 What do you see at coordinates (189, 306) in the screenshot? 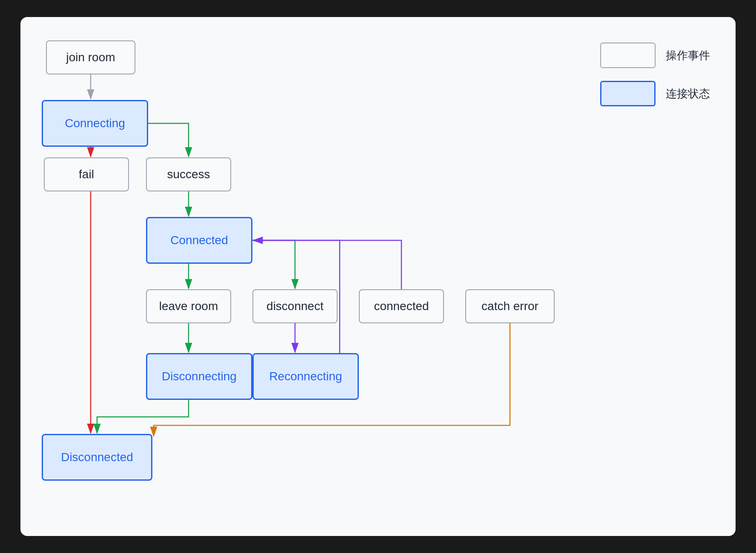
I see `leave-room-event-node: leave room` at bounding box center [189, 306].